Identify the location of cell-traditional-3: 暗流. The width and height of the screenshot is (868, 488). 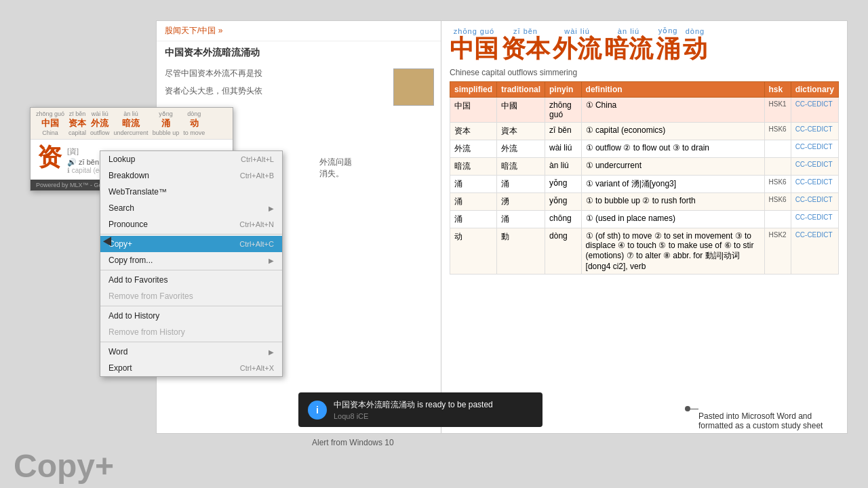
(521, 166).